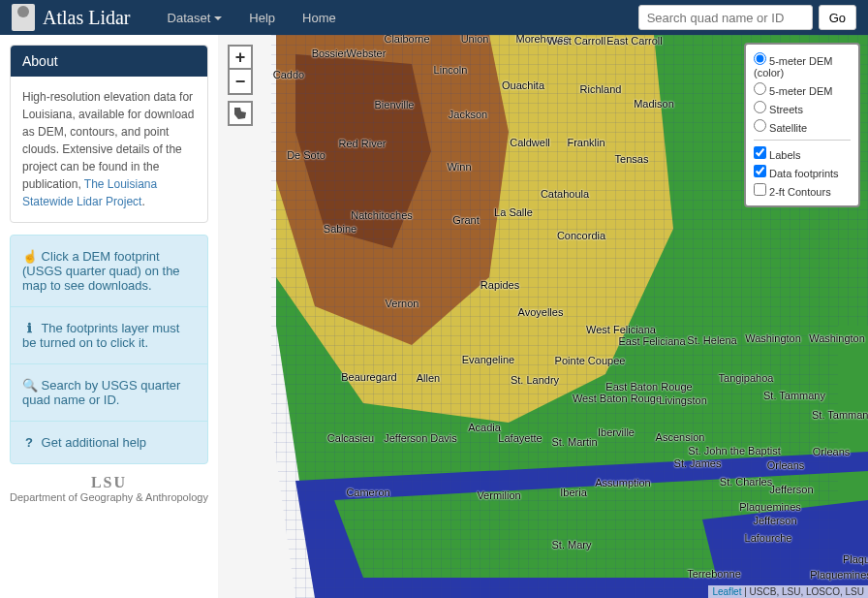 The image size is (868, 598). I want to click on tip-text: Get additional help, so click(92, 442).